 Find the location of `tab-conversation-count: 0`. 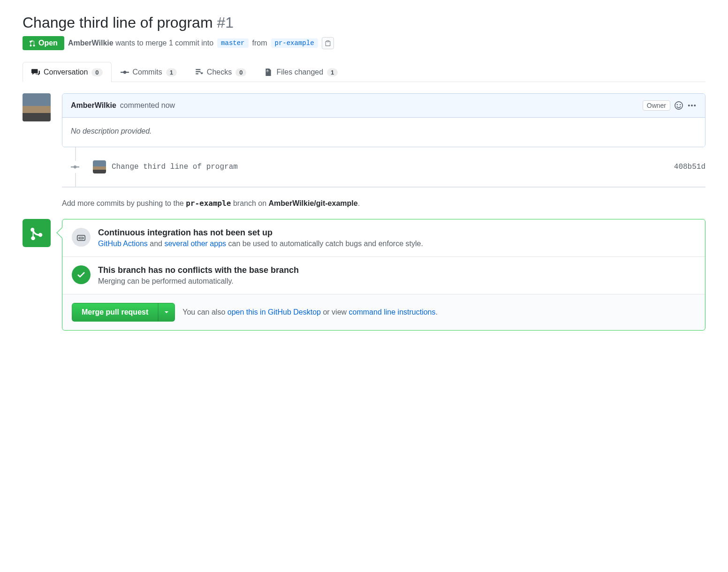

tab-conversation-count: 0 is located at coordinates (97, 72).